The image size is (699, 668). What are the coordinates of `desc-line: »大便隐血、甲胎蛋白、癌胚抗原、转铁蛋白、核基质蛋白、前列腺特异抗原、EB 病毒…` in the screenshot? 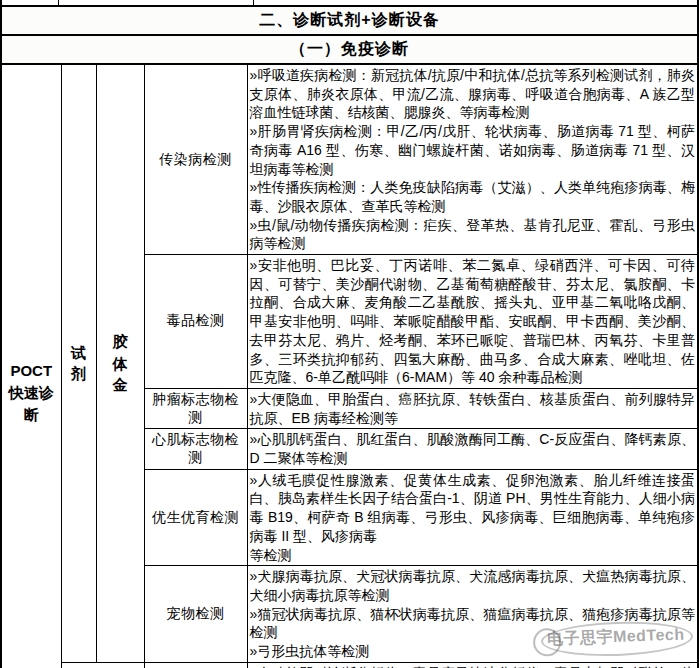 It's located at (473, 408).